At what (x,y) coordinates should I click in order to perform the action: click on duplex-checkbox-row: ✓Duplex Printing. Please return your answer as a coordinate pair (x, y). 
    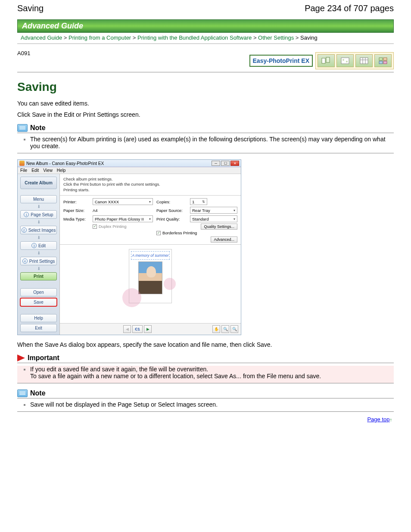
    Looking at the image, I should click on (123, 227).